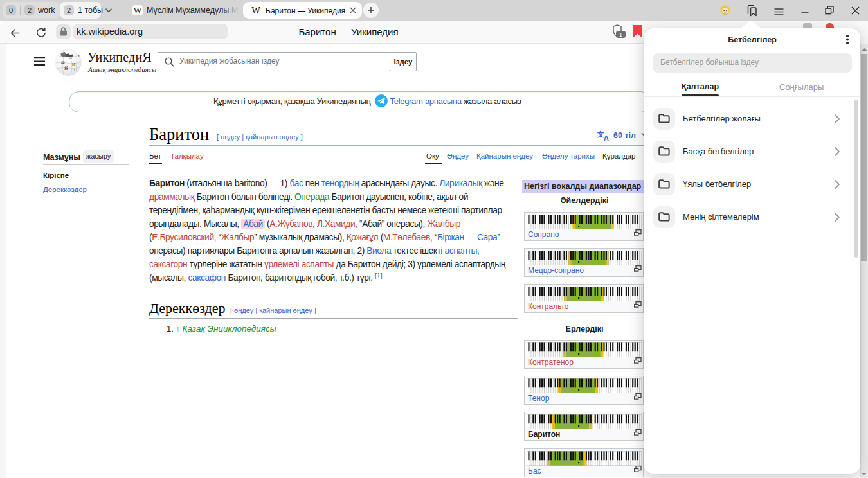 Image resolution: width=868 pixels, height=478 pixels. What do you see at coordinates (621, 35) in the screenshot?
I see `svg-text: 1` at bounding box center [621, 35].